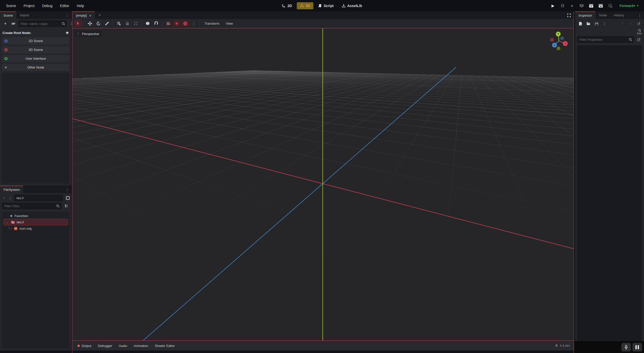  Describe the element at coordinates (10, 198) in the screenshot. I see `fs-forward-button: ›` at that location.